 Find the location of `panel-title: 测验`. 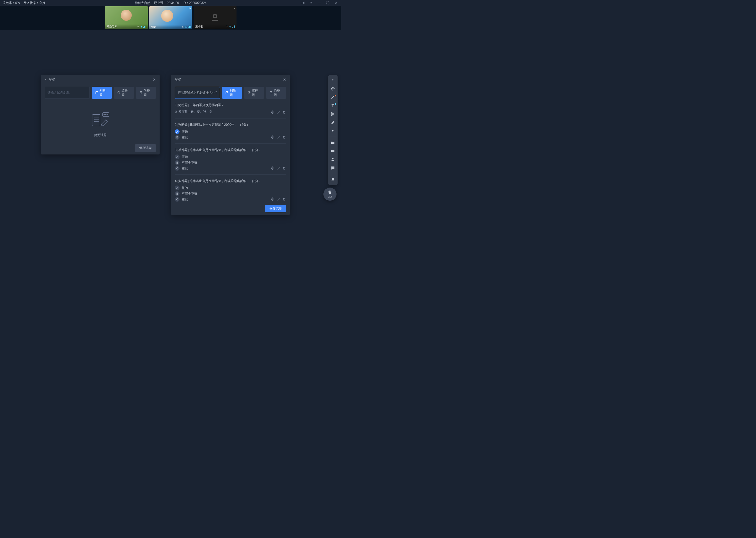

panel-title: 测验 is located at coordinates (178, 80).